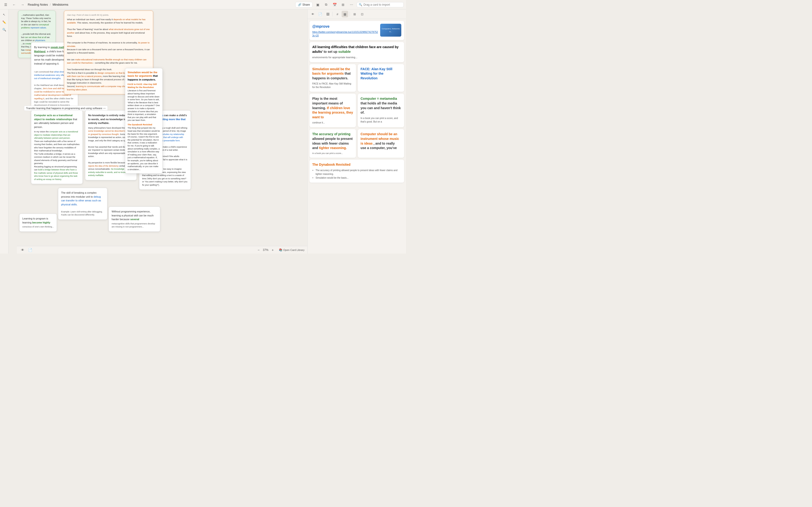  Describe the element at coordinates (281, 250) in the screenshot. I see `library-icon: 📚` at that location.